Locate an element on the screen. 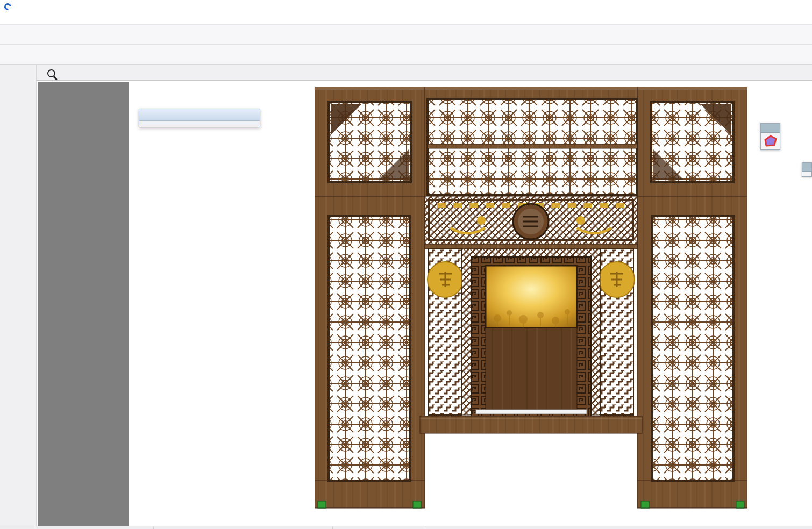 Image resolution: width=812 pixels, height=529 pixels. scene-search-icon is located at coordinates (52, 73).